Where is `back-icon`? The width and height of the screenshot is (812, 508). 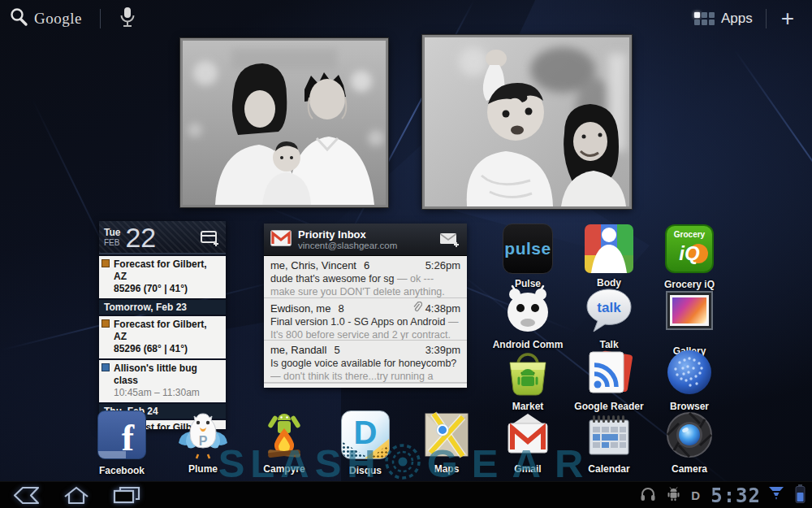 back-icon is located at coordinates (26, 501).